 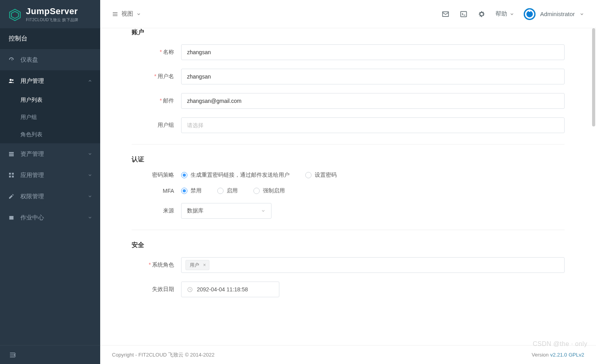 I want to click on user-name: Administrator, so click(x=557, y=14).